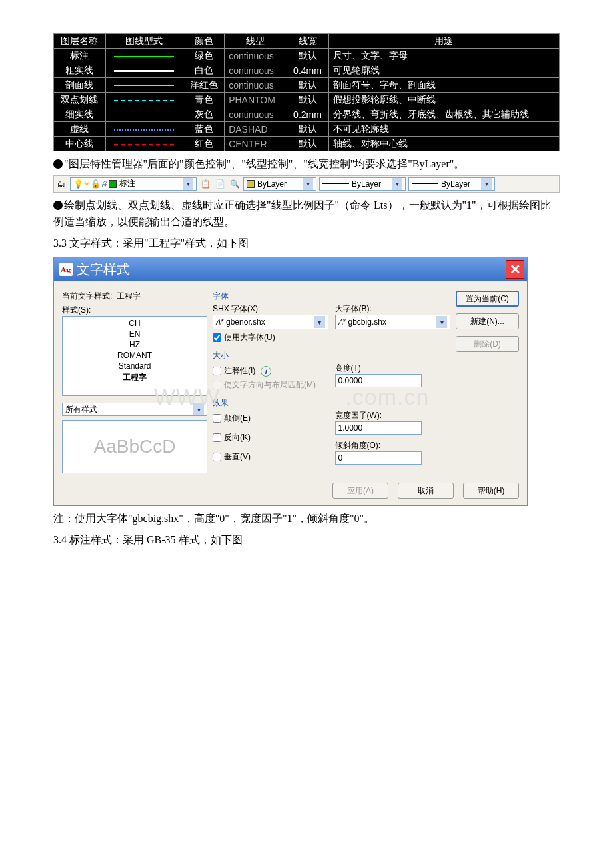 The width and height of the screenshot is (613, 868). I want to click on plot-icon: 🖨, so click(105, 184).